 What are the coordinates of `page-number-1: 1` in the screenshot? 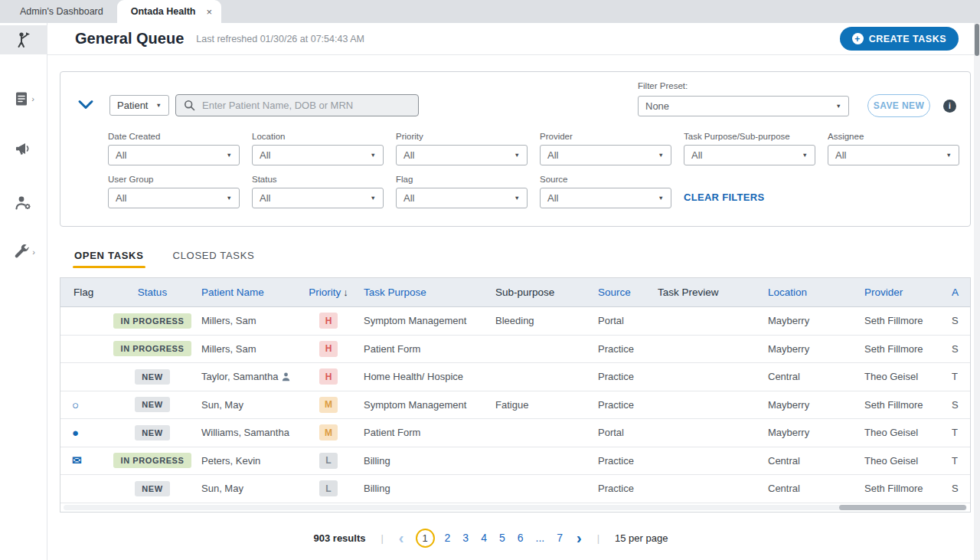 It's located at (426, 538).